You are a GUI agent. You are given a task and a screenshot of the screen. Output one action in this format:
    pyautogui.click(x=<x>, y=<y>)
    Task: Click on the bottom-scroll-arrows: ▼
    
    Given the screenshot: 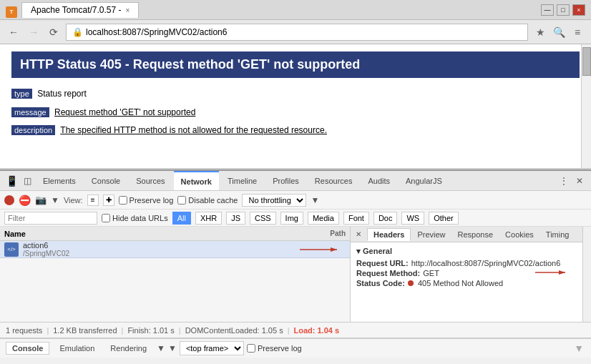 What is the action you would take?
    pyautogui.click(x=579, y=348)
    